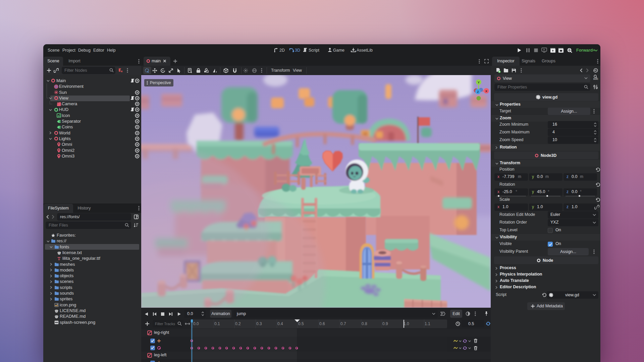 This screenshot has height=362, width=644. What do you see at coordinates (486, 91) in the screenshot?
I see `svg-text: X` at bounding box center [486, 91].